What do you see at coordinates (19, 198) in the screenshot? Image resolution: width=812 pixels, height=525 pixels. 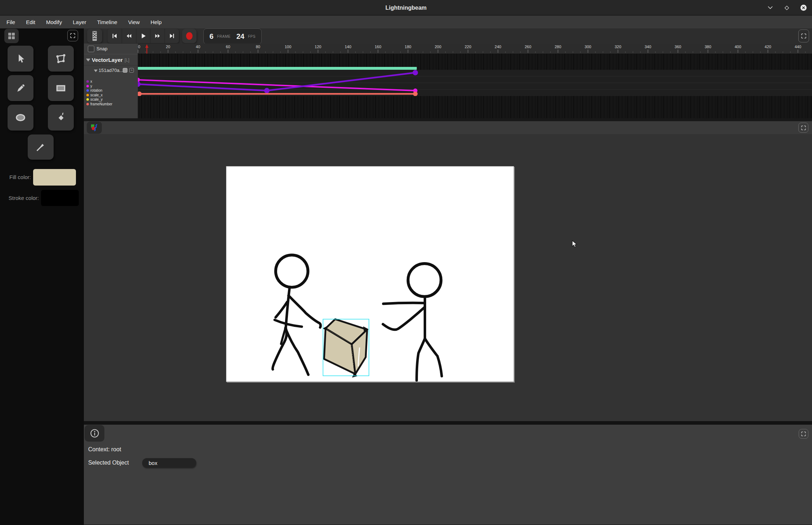 I see `stroke-color-label: Stroke color:` at bounding box center [19, 198].